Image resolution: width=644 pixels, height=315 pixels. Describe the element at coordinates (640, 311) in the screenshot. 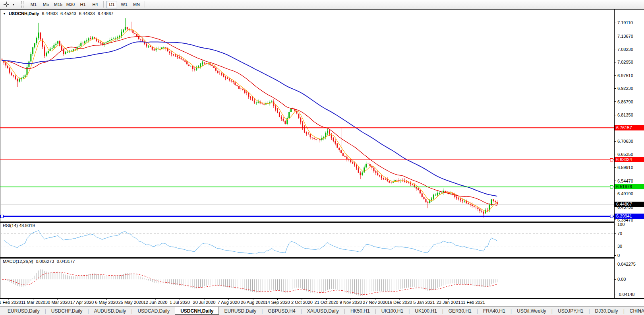

I see `tab-scroll-right-button: ▸` at that location.